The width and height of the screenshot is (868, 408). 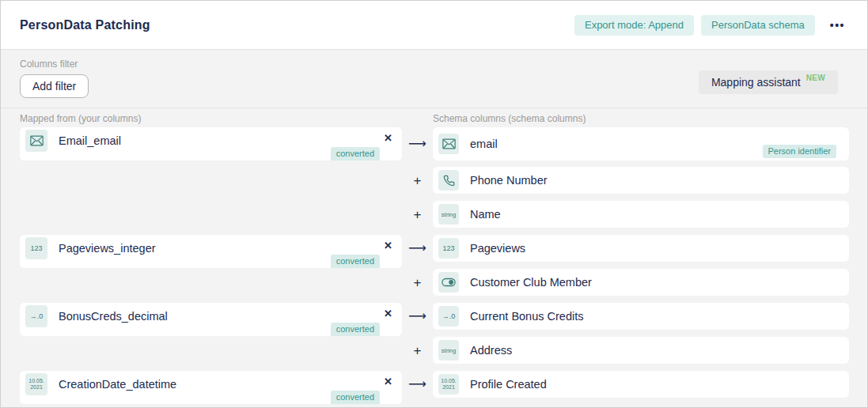 I want to click on export-mode-button: Export mode: Append, so click(x=635, y=25).